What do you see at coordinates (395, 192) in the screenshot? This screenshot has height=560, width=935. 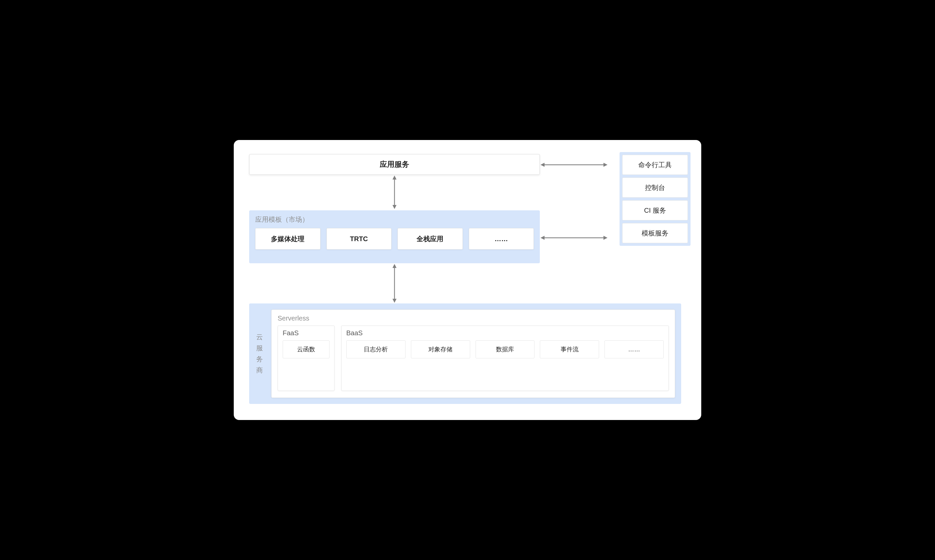 I see `arrow-app-to-templates` at bounding box center [395, 192].